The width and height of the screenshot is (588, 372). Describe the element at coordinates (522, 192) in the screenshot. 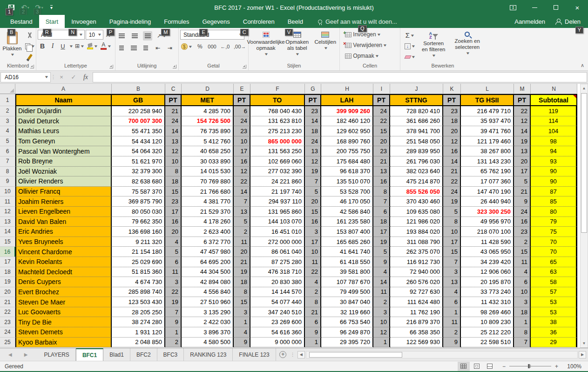

I see `cell-M10: 21` at that location.